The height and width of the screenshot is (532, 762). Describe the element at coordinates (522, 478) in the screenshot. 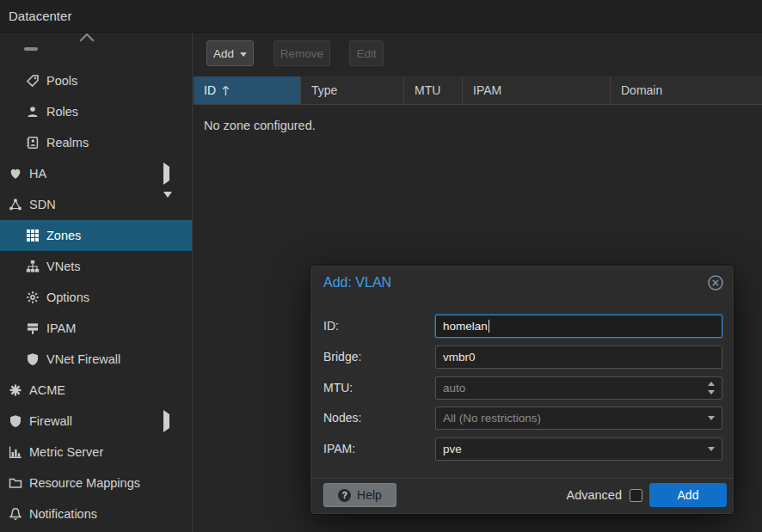

I see `dialog-footer-divider` at that location.